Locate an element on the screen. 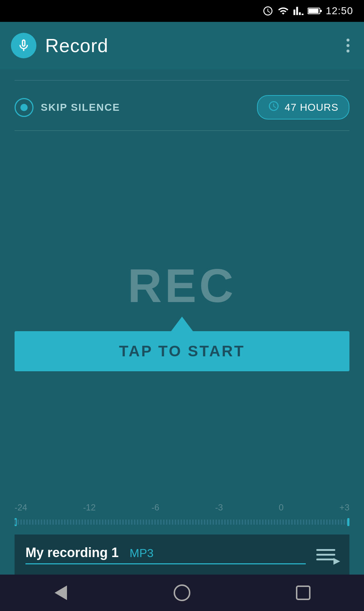  vu-section: -24 -12 -6 -3 0 +3 is located at coordinates (182, 518).